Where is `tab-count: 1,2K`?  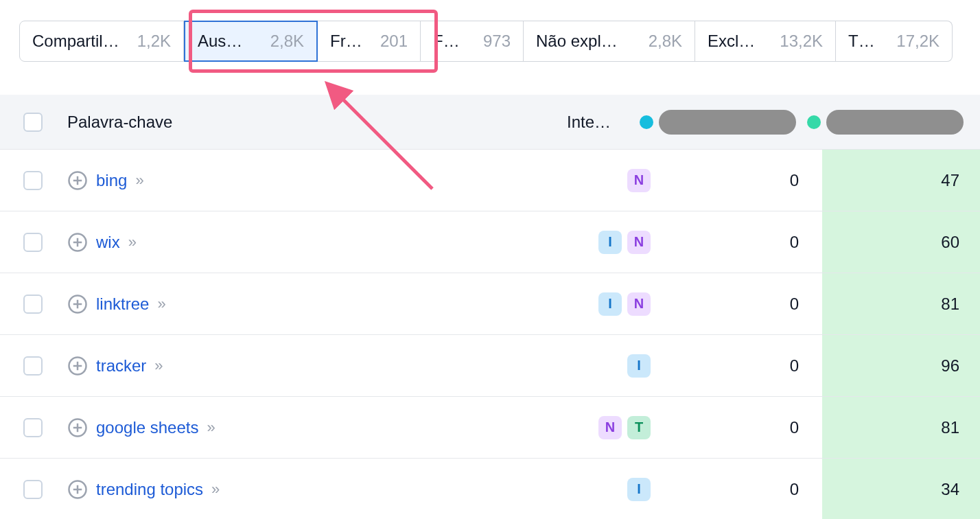 tab-count: 1,2K is located at coordinates (154, 41).